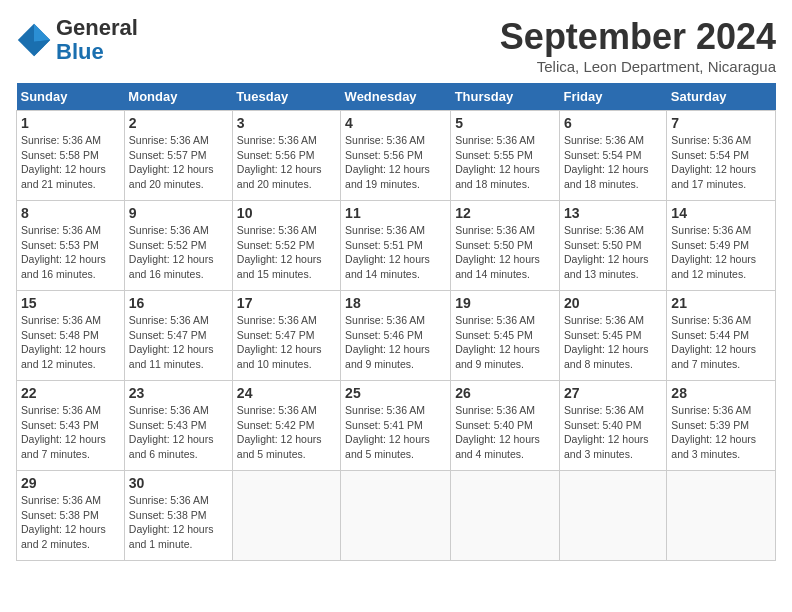 This screenshot has height=612, width=792. I want to click on logo-general: General, so click(97, 28).